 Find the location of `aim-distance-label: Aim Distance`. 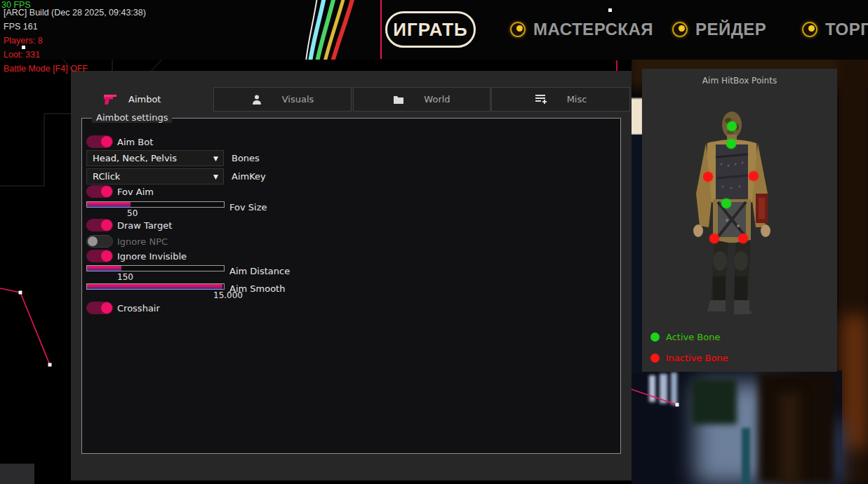

aim-distance-label: Aim Distance is located at coordinates (260, 271).